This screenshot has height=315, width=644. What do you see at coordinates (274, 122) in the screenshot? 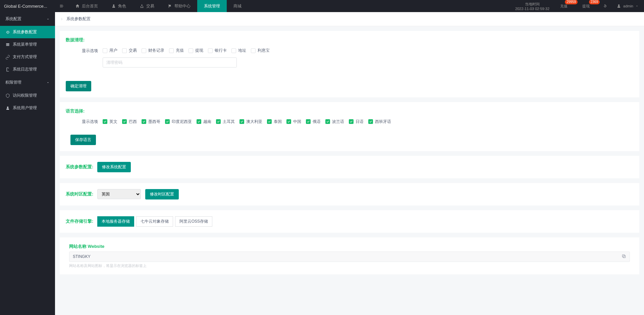
I see `lang-option-7: 泰国` at bounding box center [274, 122].